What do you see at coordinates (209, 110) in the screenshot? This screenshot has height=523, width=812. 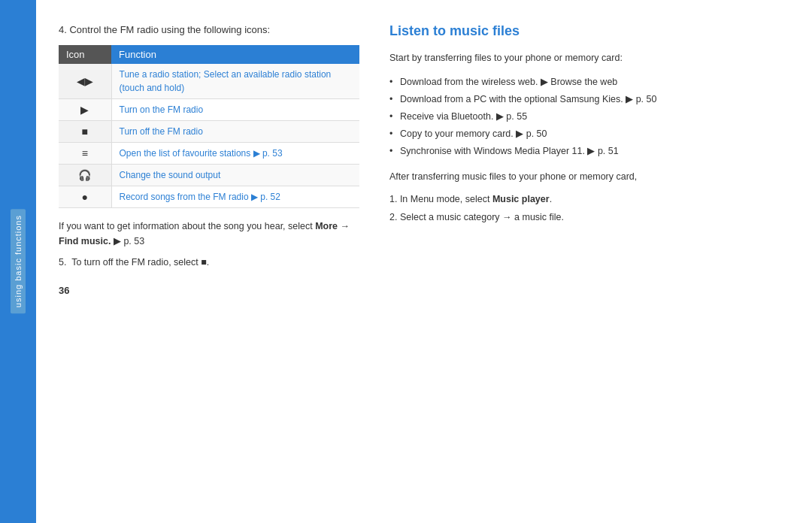 I see `table-row: ▶Turn on the FM radio` at bounding box center [209, 110].